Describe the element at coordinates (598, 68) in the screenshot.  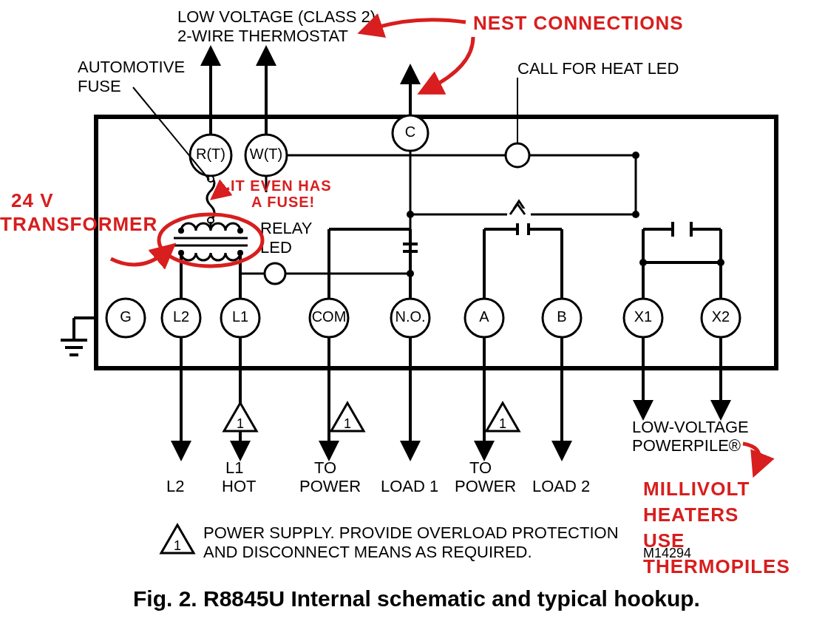
I see `call-for-heat-label: CALL FOR HEAT LED` at that location.